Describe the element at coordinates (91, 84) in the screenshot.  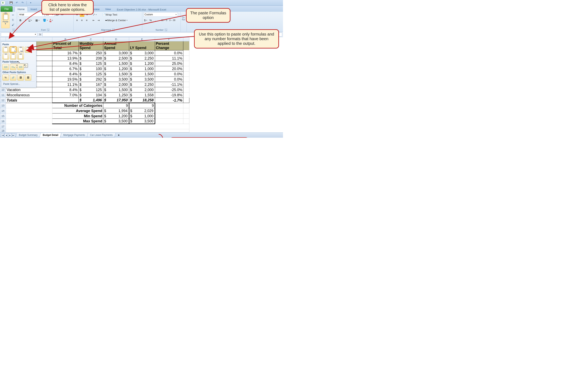
I see `cell: $167` at that location.